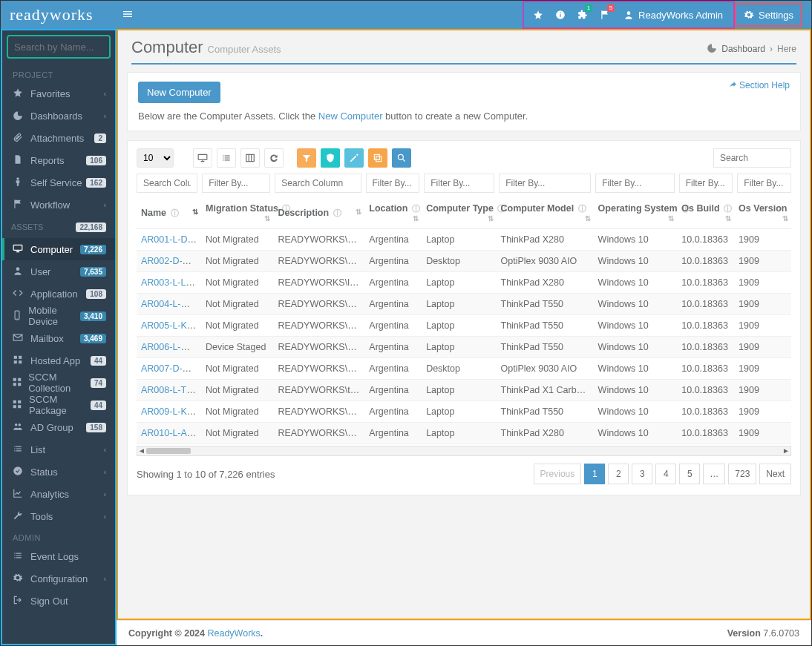 Image resolution: width=812 pixels, height=646 pixels. What do you see at coordinates (59, 116) in the screenshot?
I see `nav-item-dashboards: Dashboards‹` at bounding box center [59, 116].